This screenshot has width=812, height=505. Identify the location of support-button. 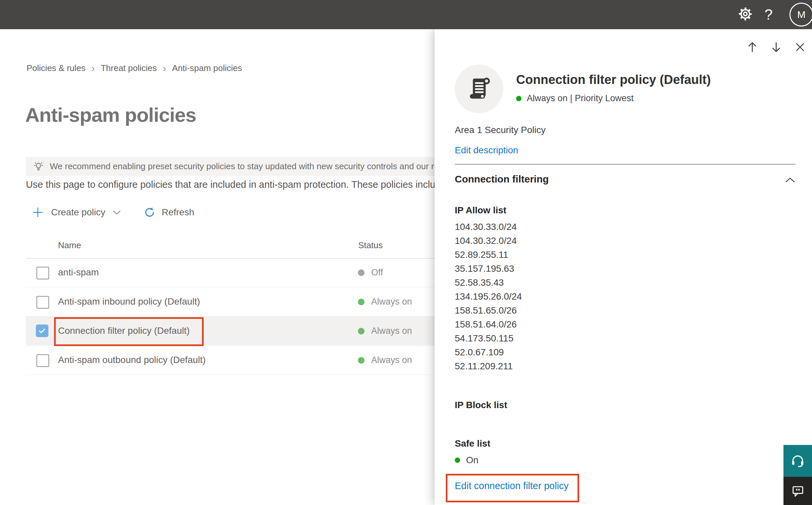
(798, 461).